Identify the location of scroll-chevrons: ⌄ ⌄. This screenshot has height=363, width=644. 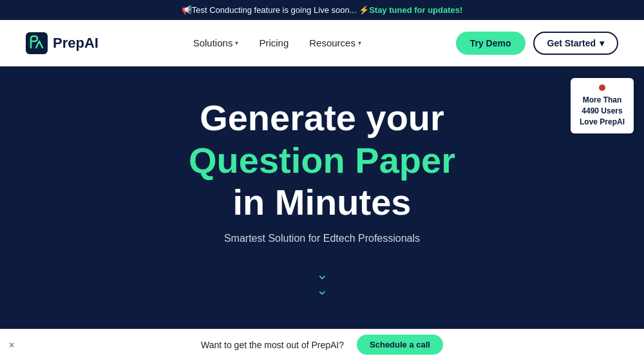
(322, 282).